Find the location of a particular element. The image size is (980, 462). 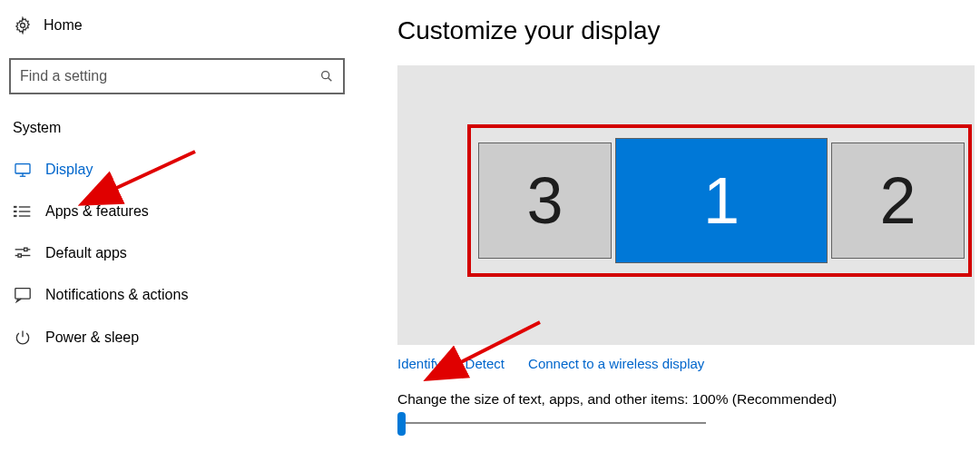

monitor-tile-3: 3 is located at coordinates (544, 201).